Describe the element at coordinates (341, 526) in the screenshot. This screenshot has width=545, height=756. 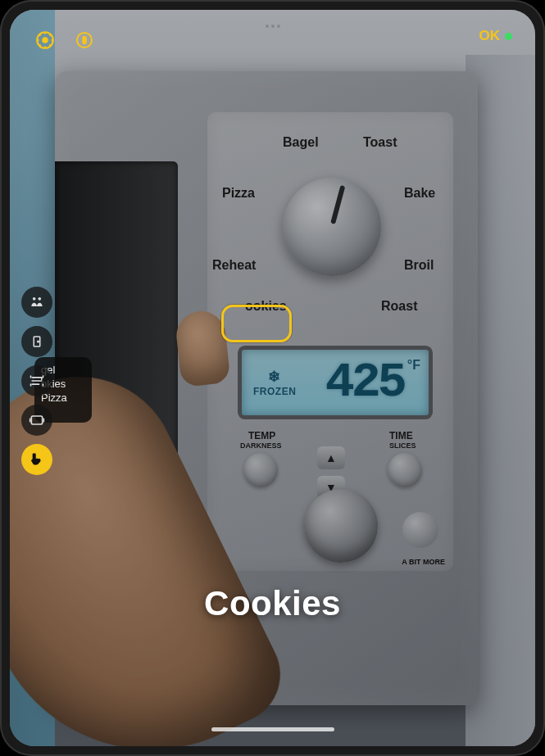
I see `start-cancel-knob` at that location.